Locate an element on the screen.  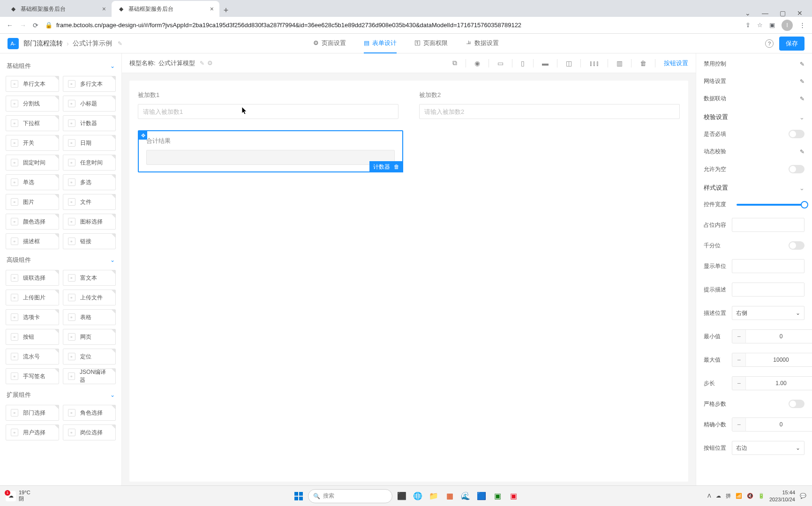
tray-chevron-icon: ᐱ is located at coordinates (709, 496).